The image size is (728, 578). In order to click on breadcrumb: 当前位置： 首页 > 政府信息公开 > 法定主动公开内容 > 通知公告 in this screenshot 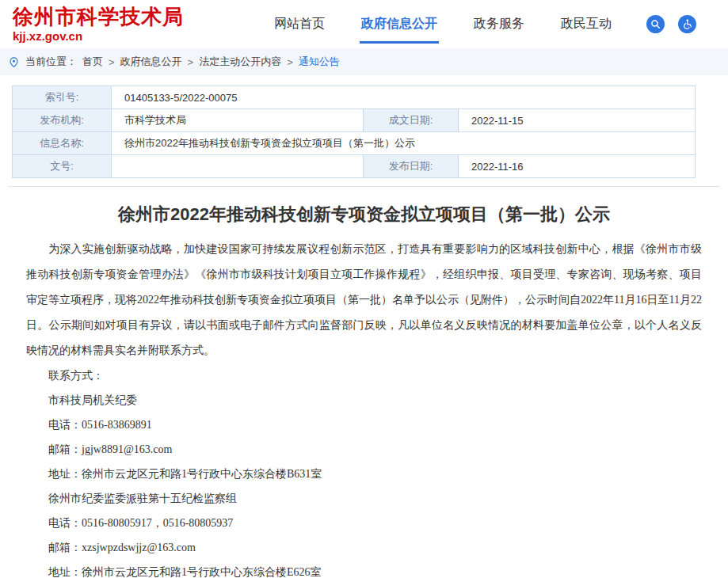, I will do `click(364, 62)`.